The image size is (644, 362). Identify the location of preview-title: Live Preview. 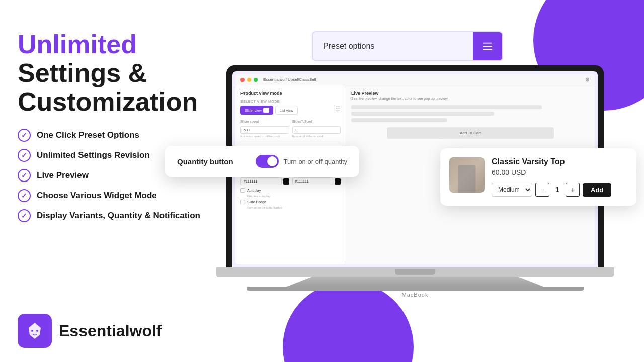
(470, 93).